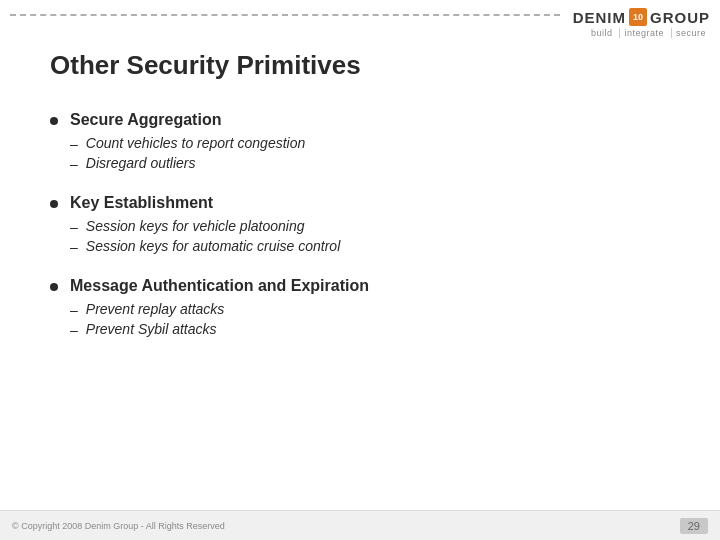 This screenshot has height=540, width=720. I want to click on footer: © Copyright 2008 Denim Group - All Right…, so click(360, 525).